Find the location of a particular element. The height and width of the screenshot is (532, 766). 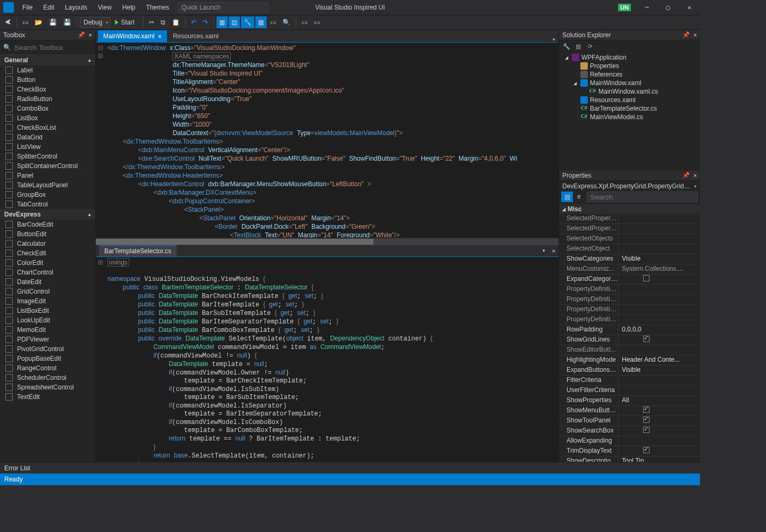

save-icon: 💾 is located at coordinates (53, 22).